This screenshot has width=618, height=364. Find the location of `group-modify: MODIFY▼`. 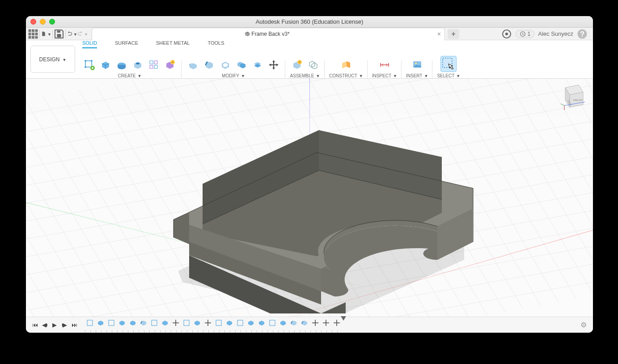

group-modify: MODIFY▼ is located at coordinates (233, 68).